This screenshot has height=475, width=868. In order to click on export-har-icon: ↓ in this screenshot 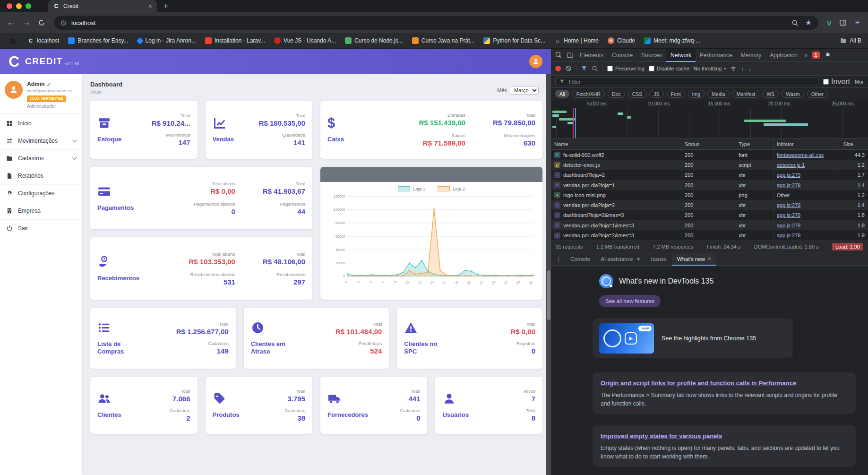, I will do `click(750, 69)`.